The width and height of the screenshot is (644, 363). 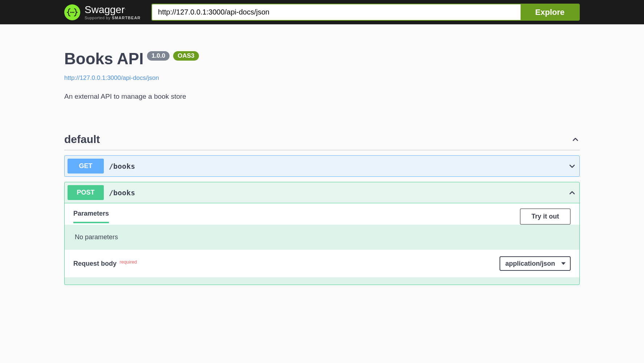 What do you see at coordinates (113, 10) in the screenshot?
I see `brand-text: Swagger.` at bounding box center [113, 10].